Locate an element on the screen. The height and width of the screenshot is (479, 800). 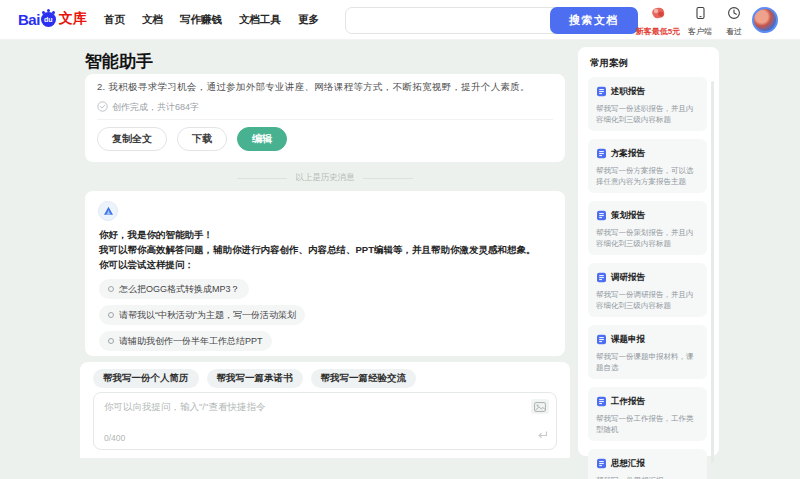
case-item-label: 课题申报 is located at coordinates (628, 340).